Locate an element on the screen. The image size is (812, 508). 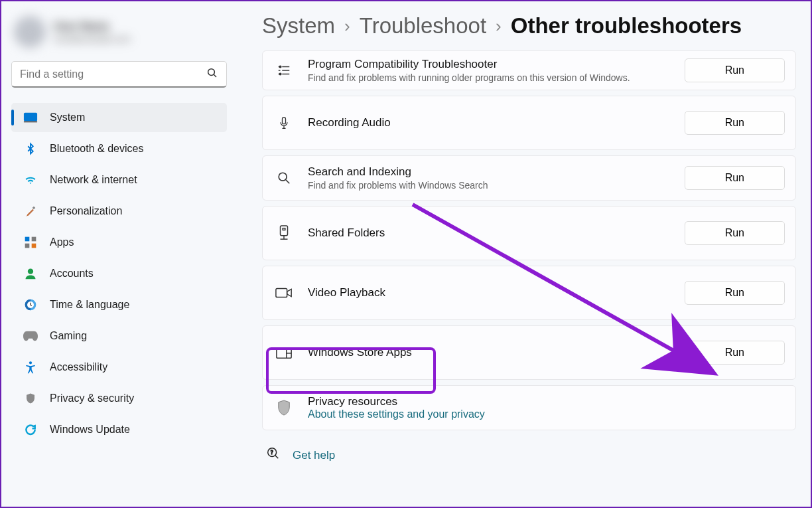
avatar is located at coordinates (30, 32).